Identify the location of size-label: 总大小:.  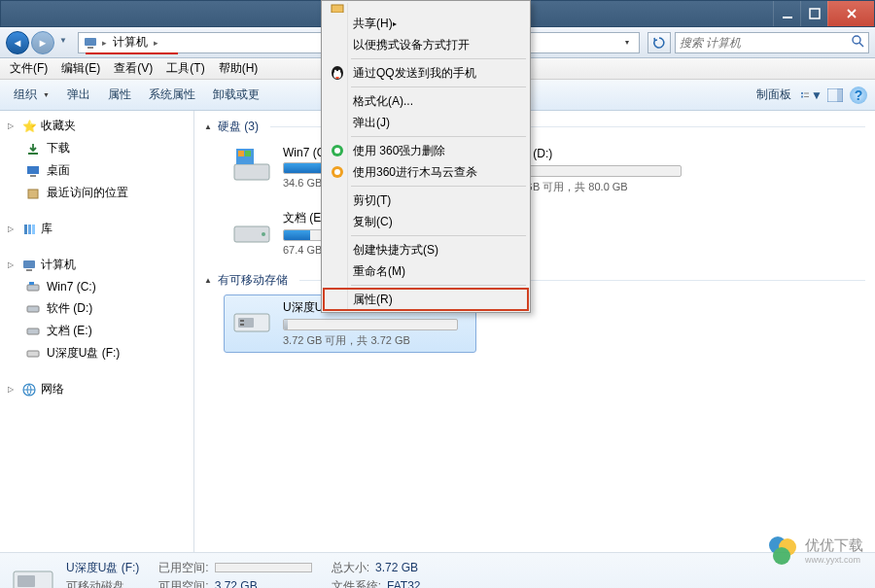
(350, 568).